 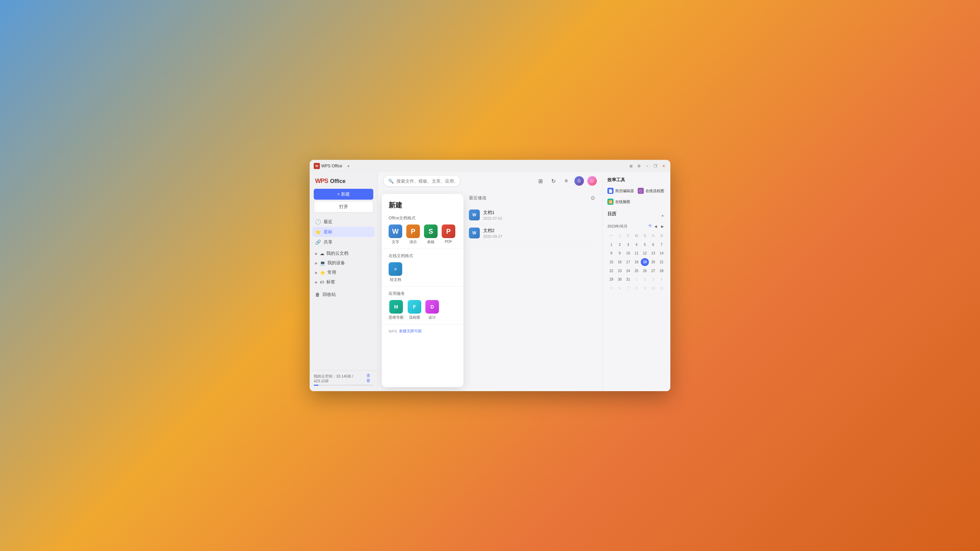 What do you see at coordinates (637, 253) in the screenshot?
I see `cal-day-11: 11` at bounding box center [637, 253].